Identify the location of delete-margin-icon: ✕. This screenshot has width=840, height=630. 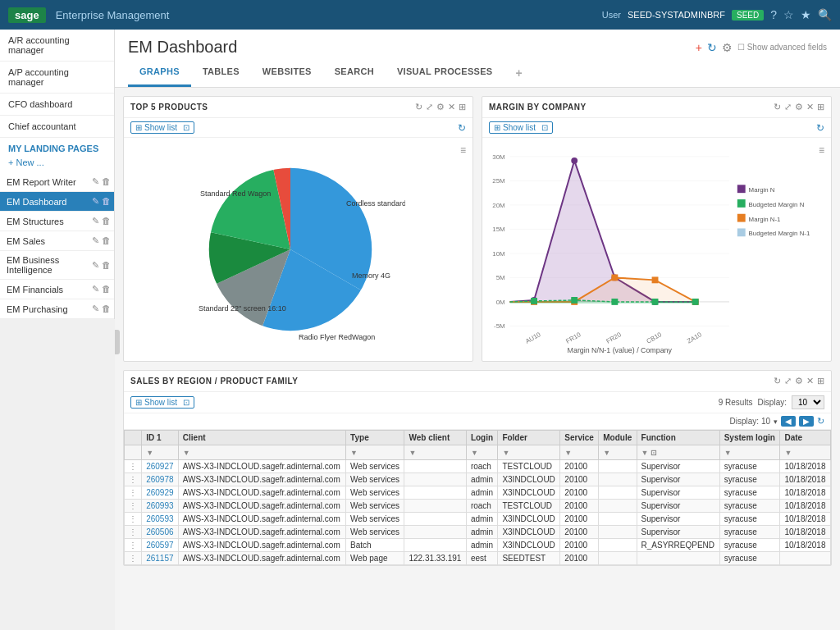
(810, 107).